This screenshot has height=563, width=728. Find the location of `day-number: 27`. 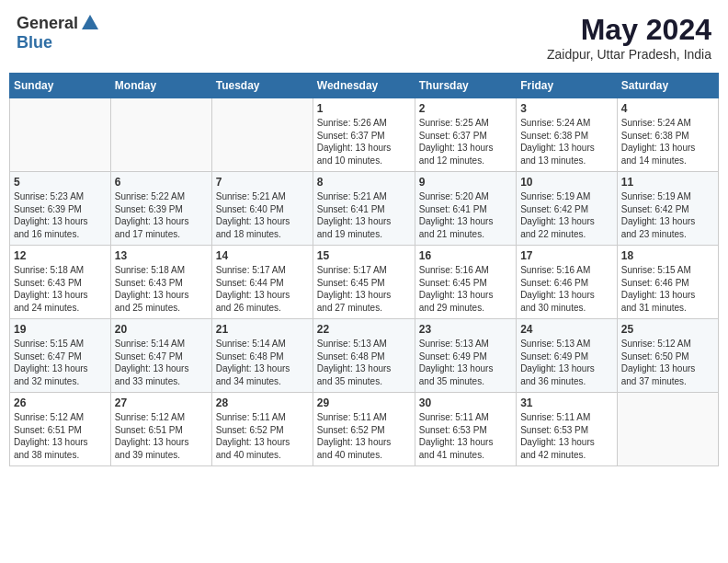

day-number: 27 is located at coordinates (162, 403).